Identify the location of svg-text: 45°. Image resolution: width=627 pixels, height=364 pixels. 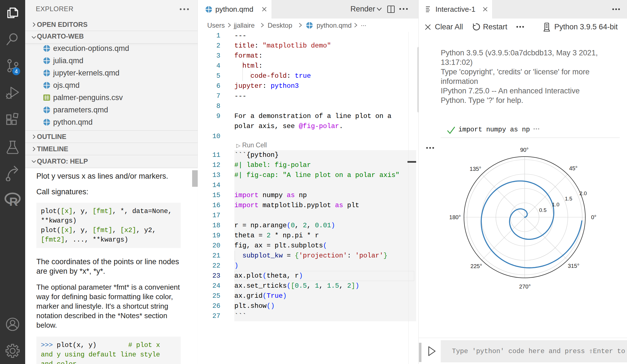
(573, 168).